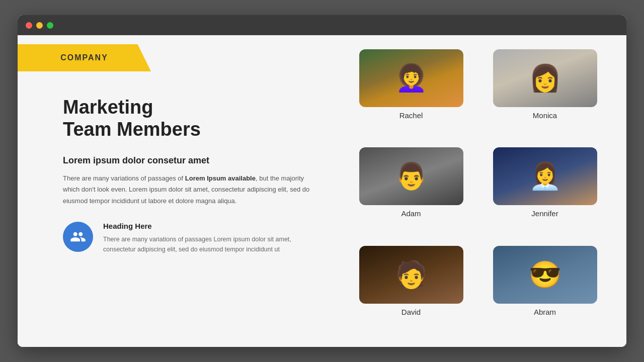 The image size is (644, 362). Describe the element at coordinates (545, 78) in the screenshot. I see `member-photo-monica: 👩` at that location.